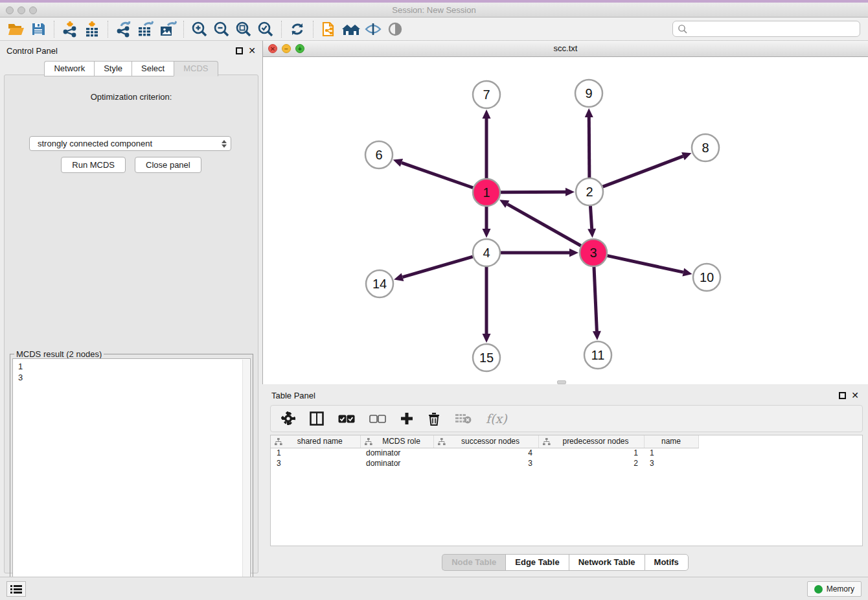 This screenshot has height=600, width=868. What do you see at coordinates (407, 419) in the screenshot?
I see `add-column-icon` at bounding box center [407, 419].